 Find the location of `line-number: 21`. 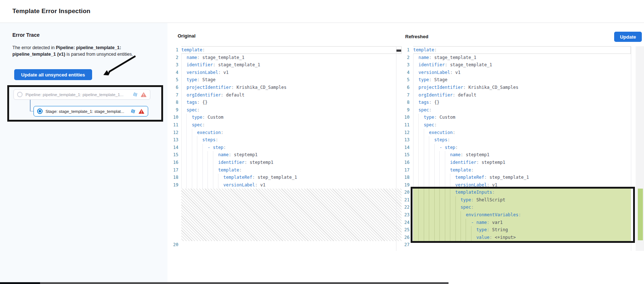

line-number: 21 is located at coordinates (406, 200).